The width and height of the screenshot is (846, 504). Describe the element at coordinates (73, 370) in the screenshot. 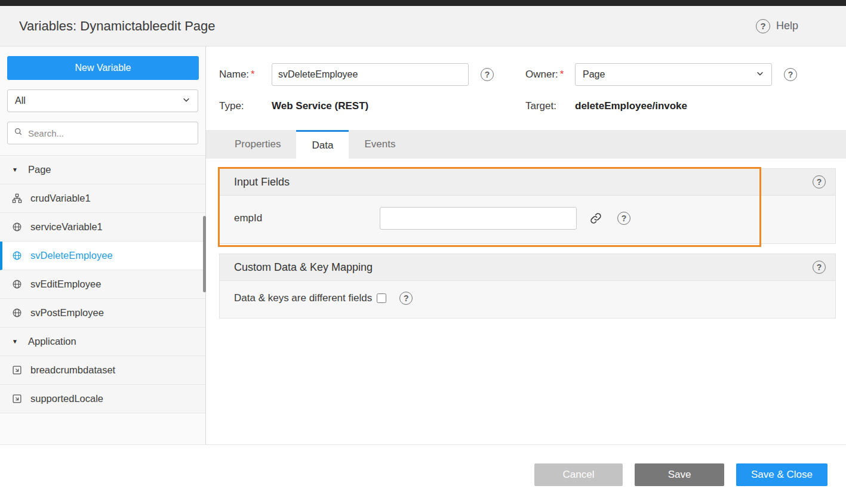

I see `sidebar-item-label: breadcrumbdataset` at that location.